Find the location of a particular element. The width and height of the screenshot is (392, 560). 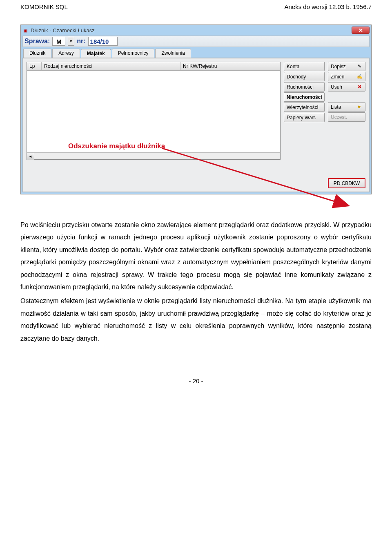

cat-dochody: Dochody is located at coordinates (304, 77).